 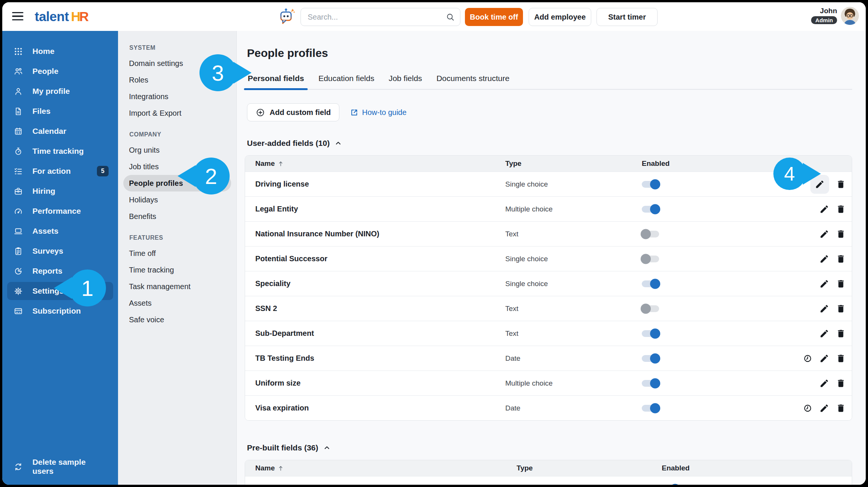 I want to click on subnav-item-import-export: Import & Export, so click(x=177, y=113).